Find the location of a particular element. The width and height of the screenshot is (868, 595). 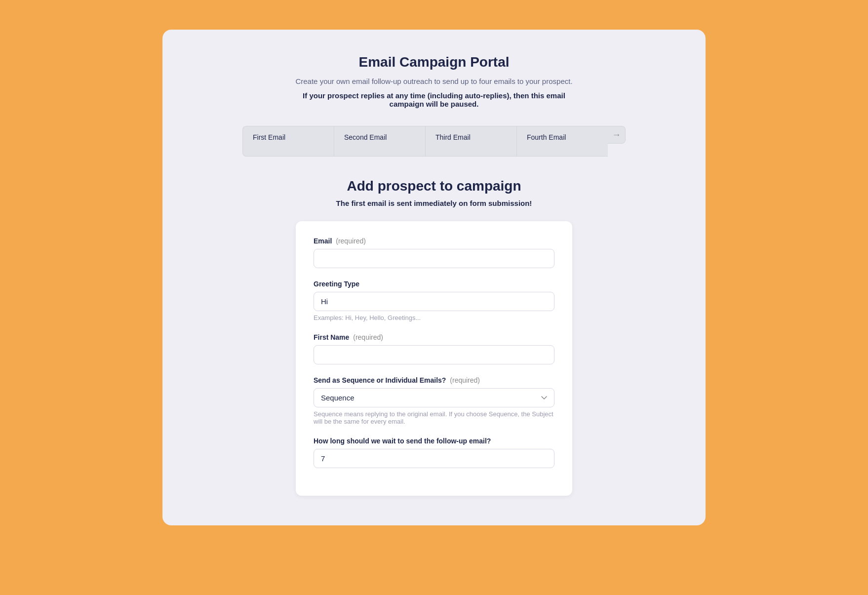

greeting-input is located at coordinates (434, 301).